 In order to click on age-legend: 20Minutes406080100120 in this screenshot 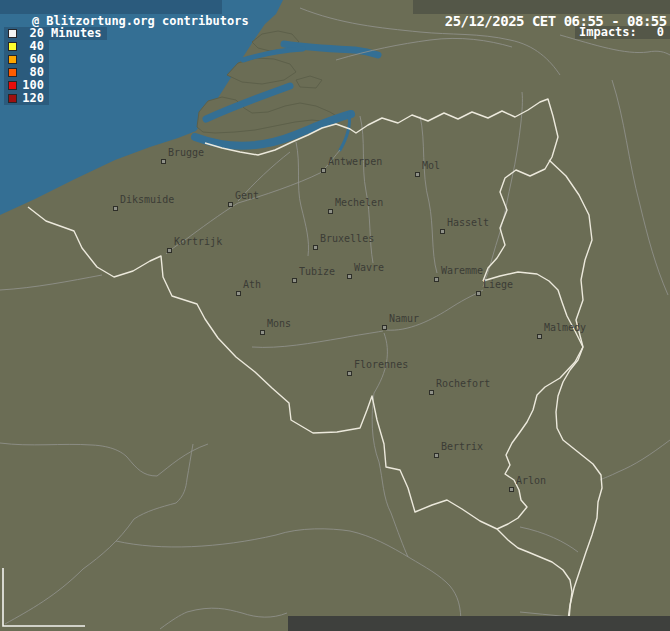, I will do `click(56, 66)`.